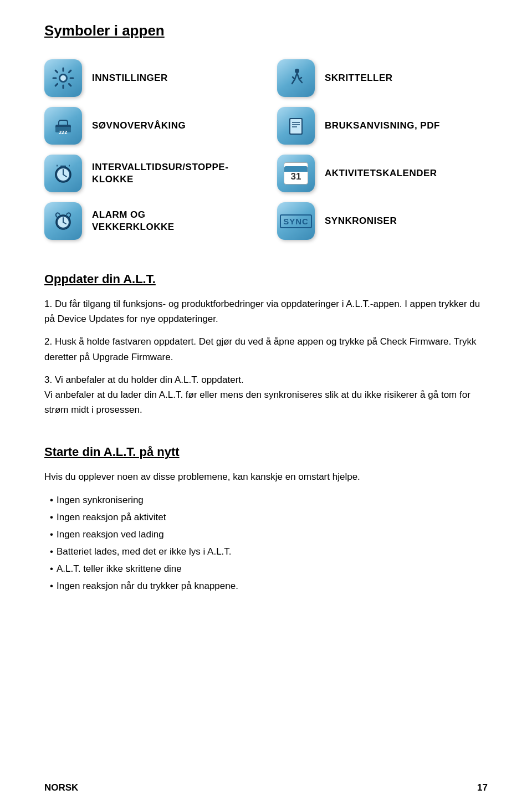 Image resolution: width=532 pixels, height=810 pixels. I want to click on book-icon, so click(296, 126).